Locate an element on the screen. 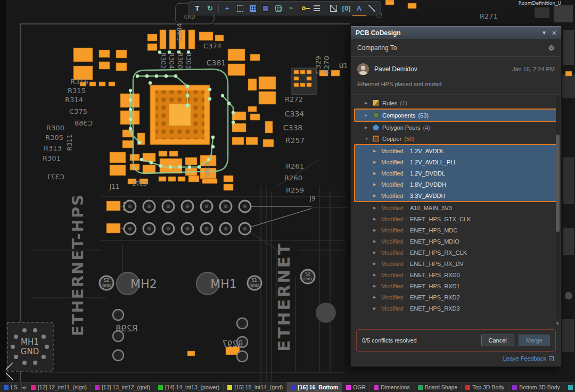 The height and width of the screenshot is (392, 575). window-left-edge is located at coordinates (3, 196).